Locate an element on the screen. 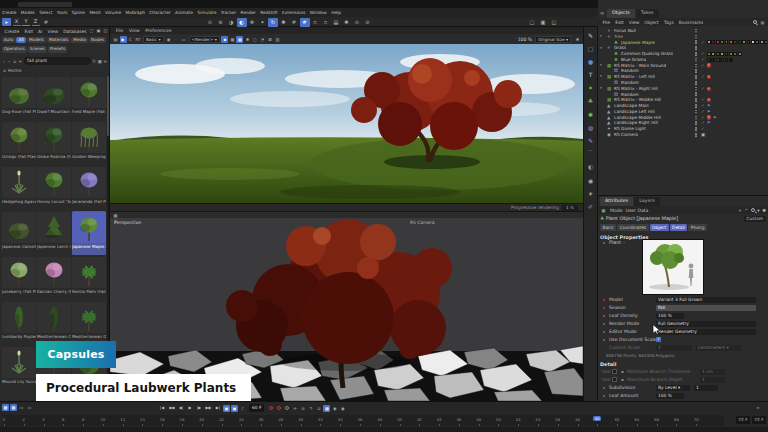 The height and width of the screenshot is (432, 768). asset-tab-materials: Materials is located at coordinates (59, 40).